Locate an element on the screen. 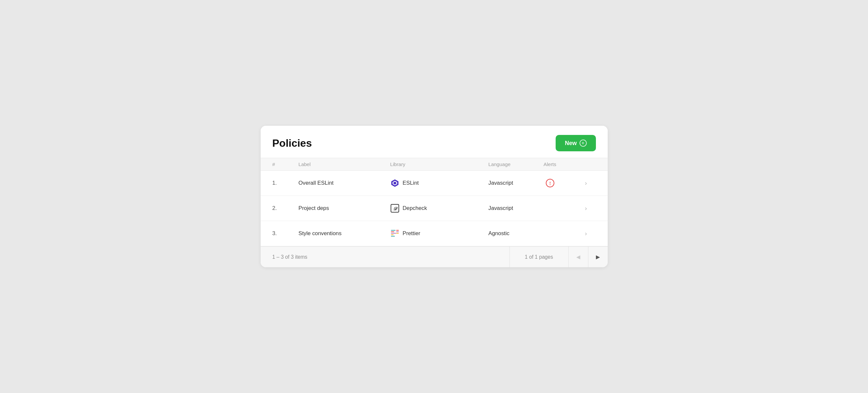  col-number-header: # is located at coordinates (285, 164).